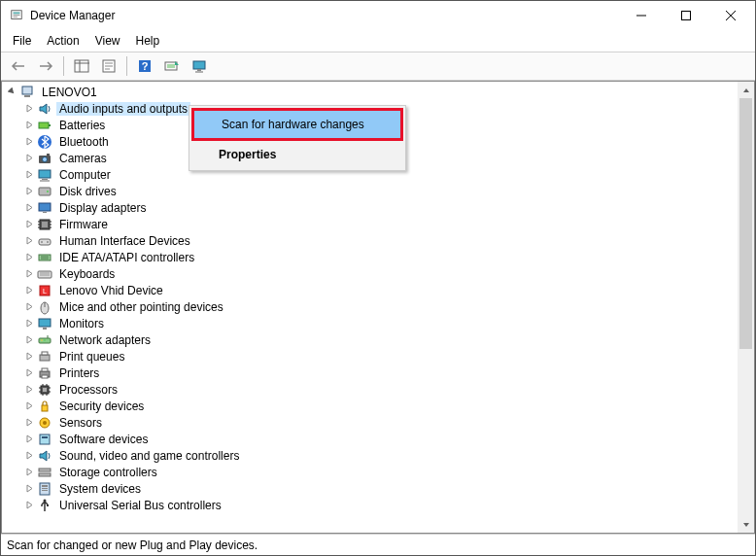 The width and height of the screenshot is (756, 556). Describe the element at coordinates (81, 423) in the screenshot. I see `tree-item-label: Sensors` at that location.